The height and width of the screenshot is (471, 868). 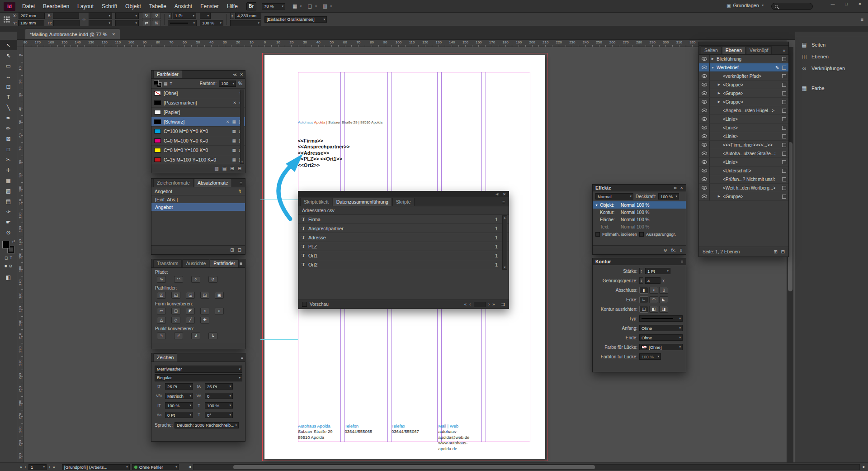 What do you see at coordinates (864, 467) in the screenshot?
I see `scroll-right-button: ▶` at bounding box center [864, 467].